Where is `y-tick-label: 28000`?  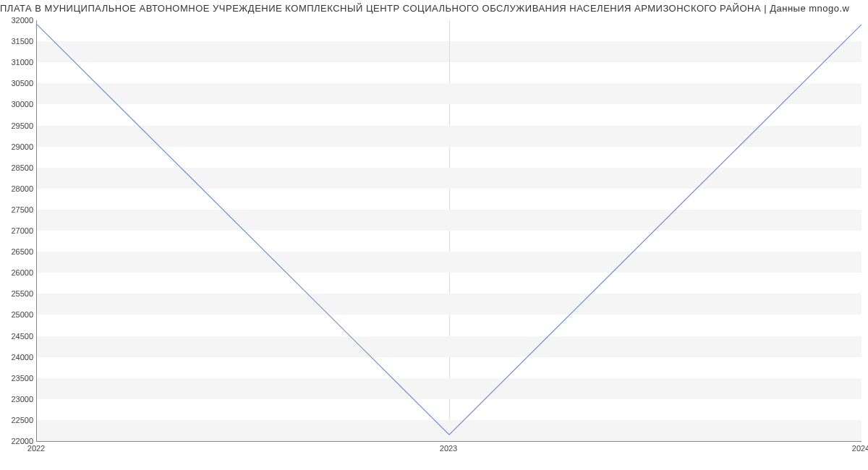
y-tick-label: 28000 is located at coordinates (17, 189).